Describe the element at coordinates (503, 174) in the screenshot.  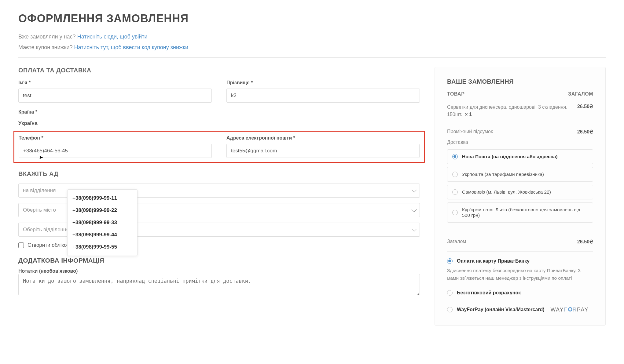
I see `shipping-option-label: Укрпошта (за тарифами перевізника)` at that location.